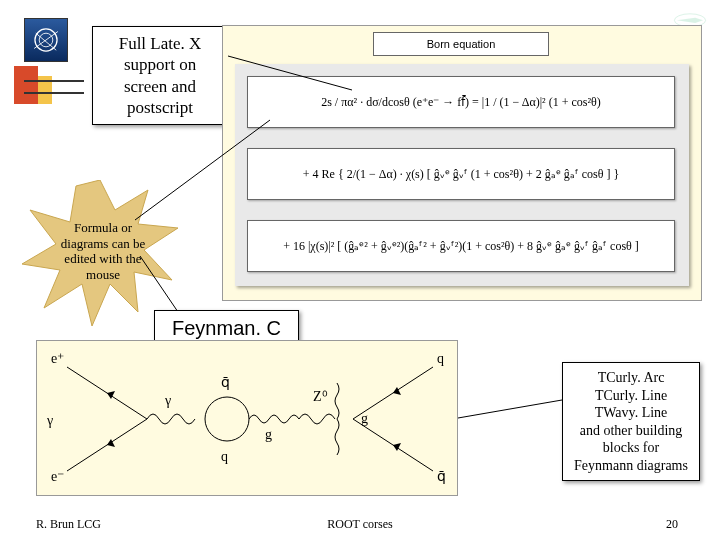  What do you see at coordinates (226, 328) in the screenshot?
I see `example-title-feynman-text: Feynman. C` at bounding box center [226, 328].